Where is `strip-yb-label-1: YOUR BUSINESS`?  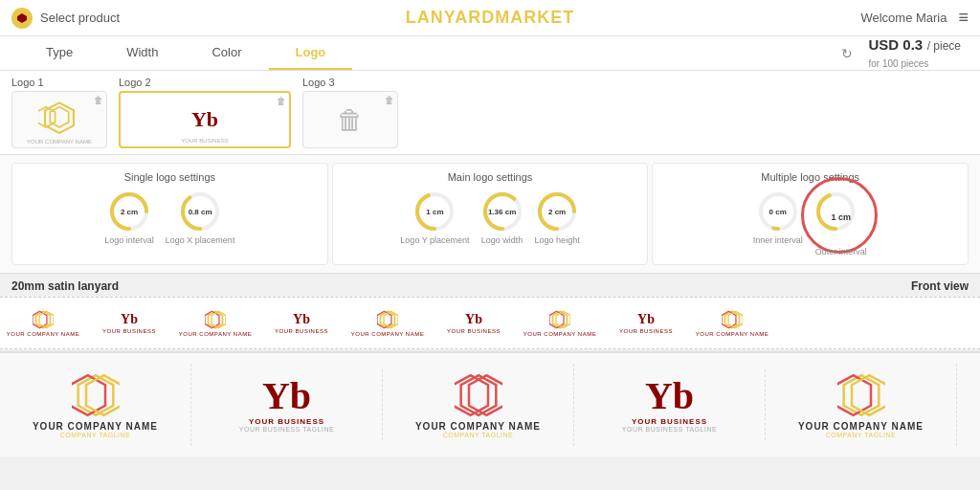
strip-yb-label-1: YOUR BUSINESS is located at coordinates (129, 331).